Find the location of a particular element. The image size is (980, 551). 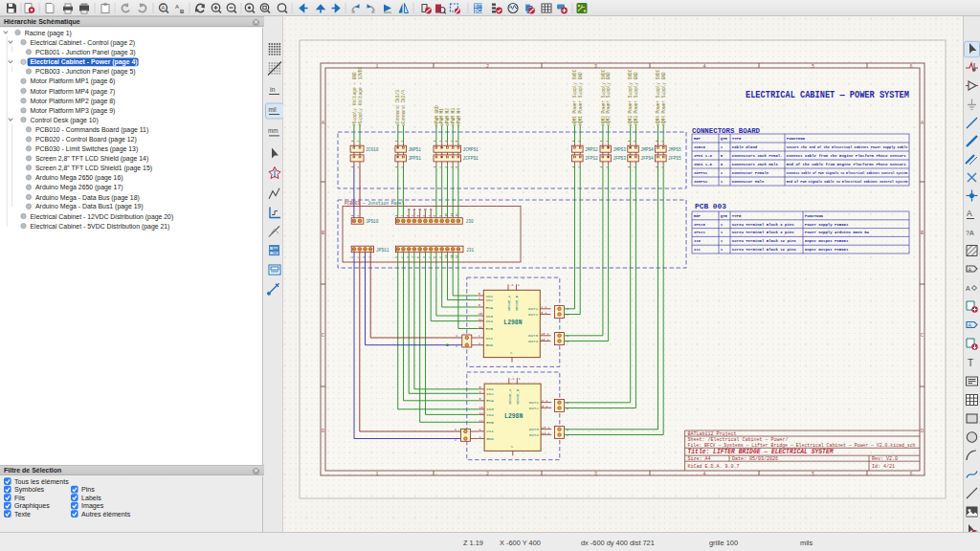

svg-text: Symboles is located at coordinates (30, 490).